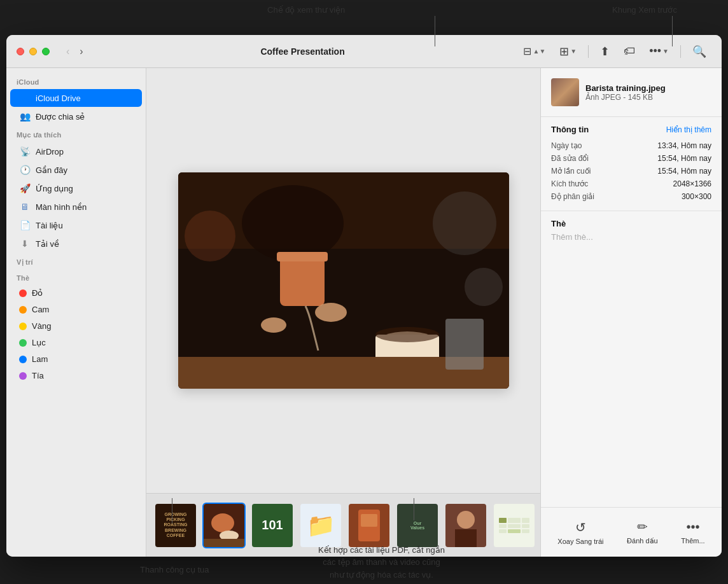 Image resolution: width=728 pixels, height=584 pixels. What do you see at coordinates (648, 97) in the screenshot?
I see `preview-filetype: Ảnh JPEG - 145 KB` at bounding box center [648, 97].